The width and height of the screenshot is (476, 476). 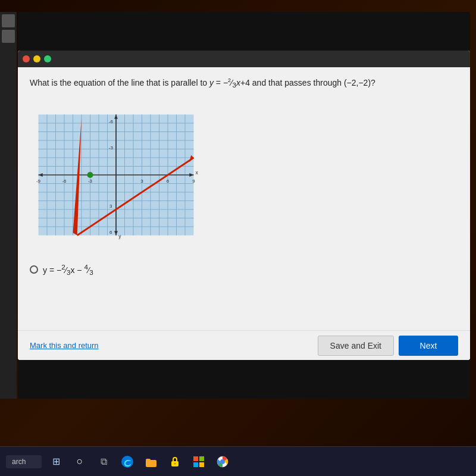 What do you see at coordinates (34, 270) in the screenshot?
I see `radio-button-a` at bounding box center [34, 270].